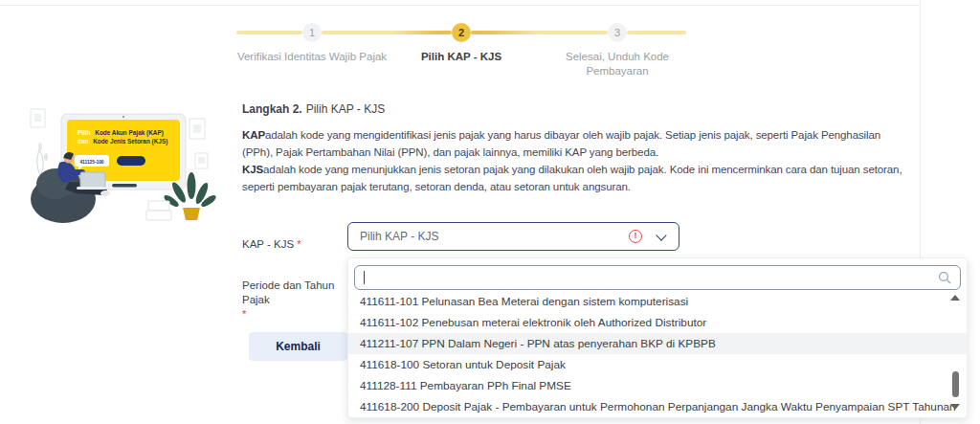 The height and width of the screenshot is (424, 980). I want to click on chevron-down-icon, so click(660, 235).